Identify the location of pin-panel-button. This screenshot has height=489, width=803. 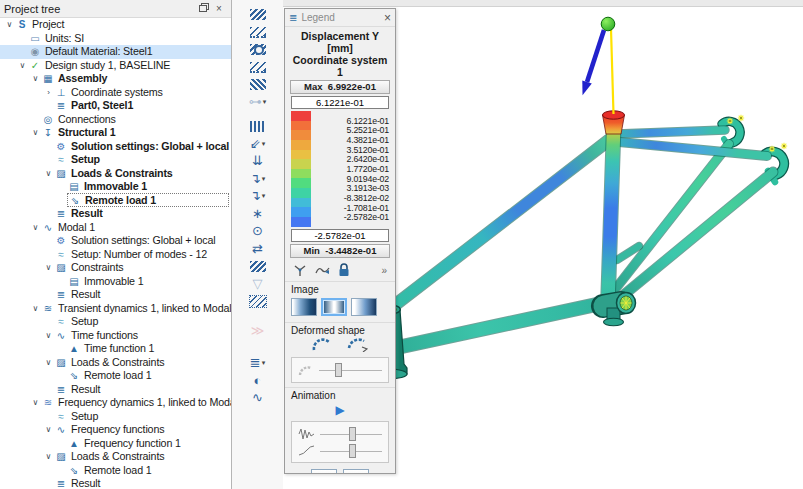
(356, 472).